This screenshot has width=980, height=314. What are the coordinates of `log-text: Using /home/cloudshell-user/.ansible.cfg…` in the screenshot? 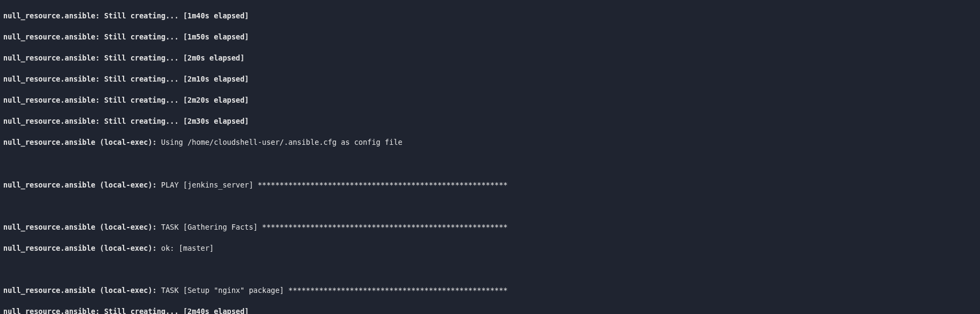 It's located at (280, 142).